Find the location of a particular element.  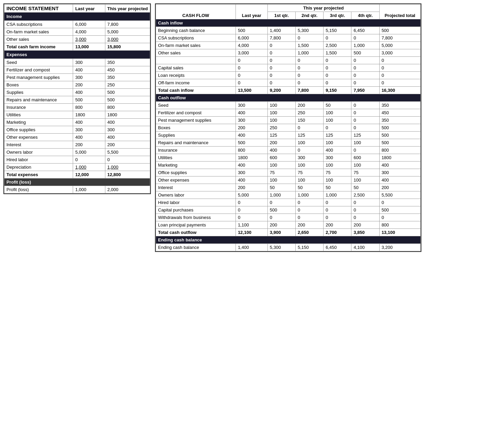

row-q2: 125 is located at coordinates (310, 135).